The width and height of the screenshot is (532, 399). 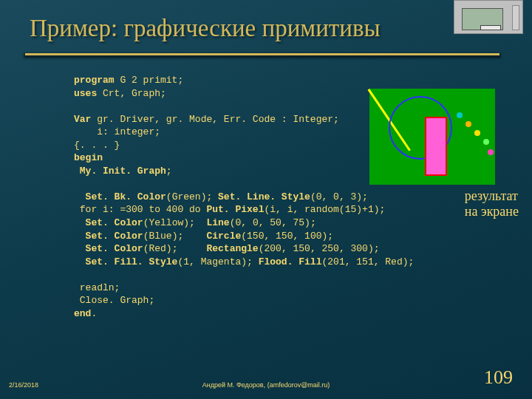 I want to click on slide-title: Пример: графические примитивы, so click(x=266, y=21).